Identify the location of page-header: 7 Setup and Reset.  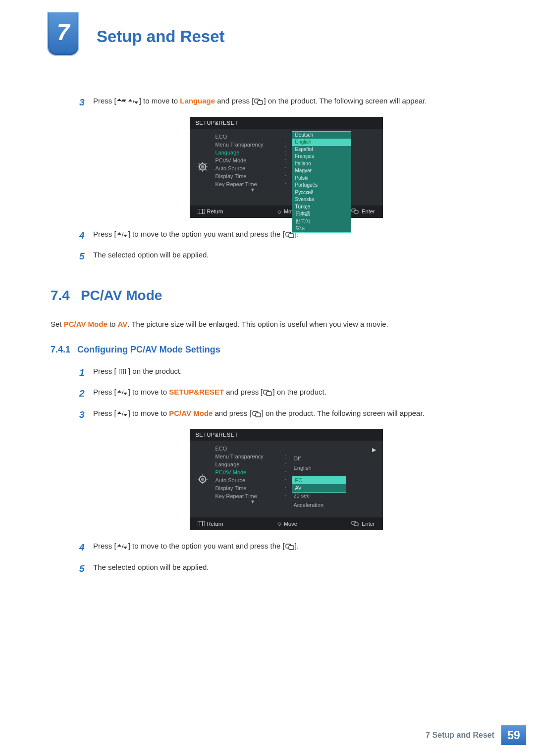
(268, 23).